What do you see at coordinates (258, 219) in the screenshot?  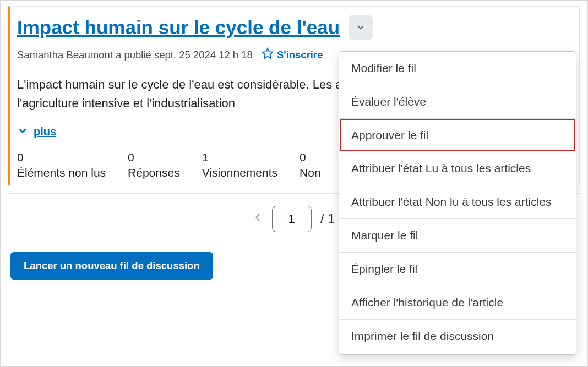 I see `prev-page-button` at bounding box center [258, 219].